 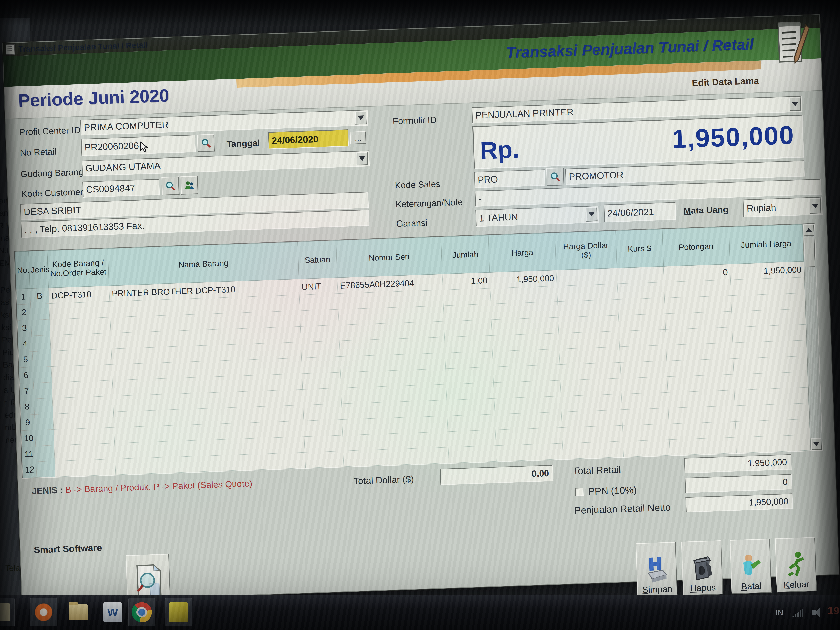 What do you see at coordinates (523, 279) in the screenshot?
I see `cell-harga: 1,950,000` at bounding box center [523, 279].